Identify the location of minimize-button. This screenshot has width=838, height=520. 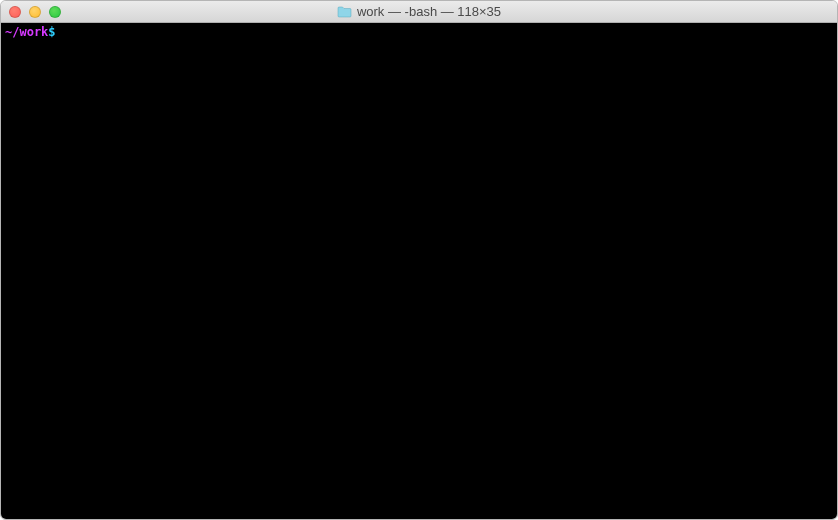
(35, 12).